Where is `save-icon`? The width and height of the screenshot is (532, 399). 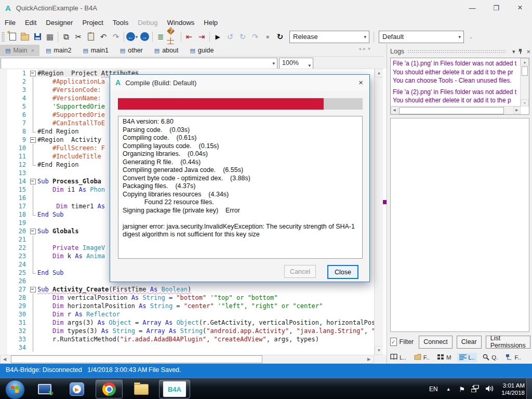
save-icon is located at coordinates (37, 37).